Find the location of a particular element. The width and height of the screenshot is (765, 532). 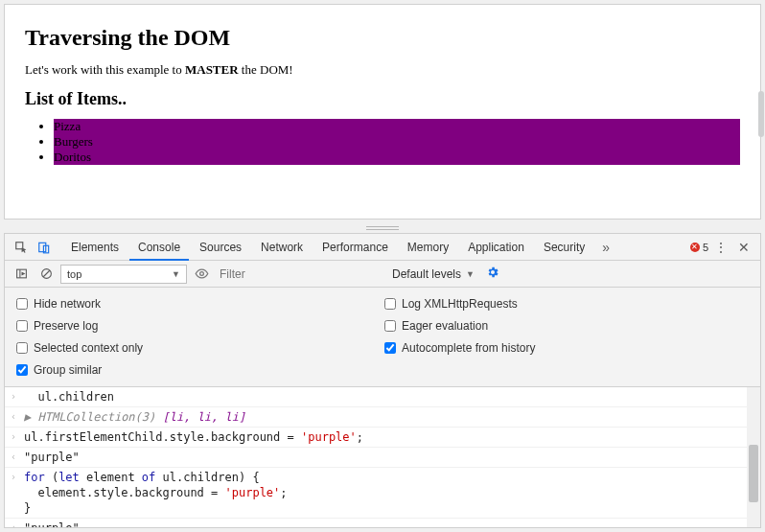

error-count: ✕ 5 is located at coordinates (700, 247).